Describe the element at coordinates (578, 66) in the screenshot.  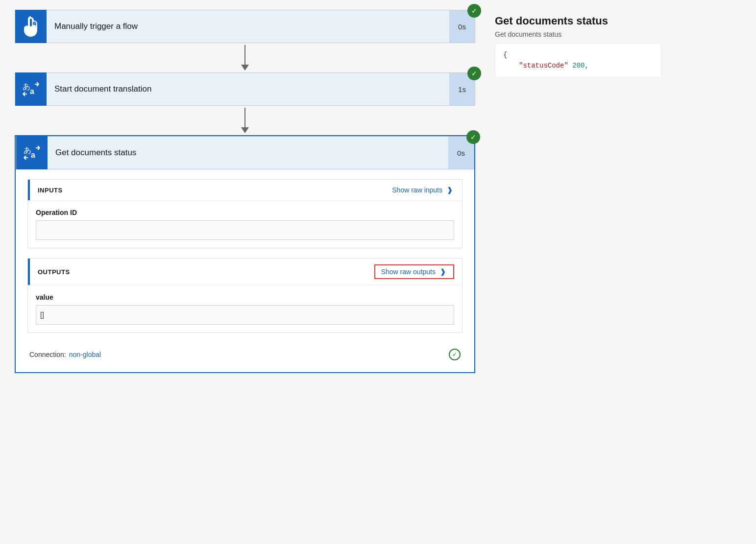
I see `code-line-status: "statusCode" 200,` at that location.